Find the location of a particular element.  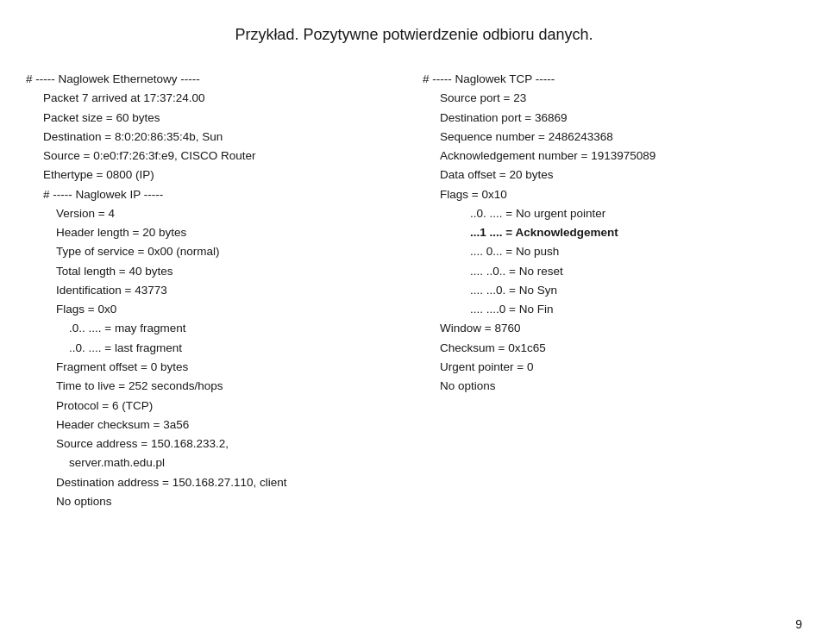

left-line: Protocol = 6 (TCP) is located at coordinates (216, 406).